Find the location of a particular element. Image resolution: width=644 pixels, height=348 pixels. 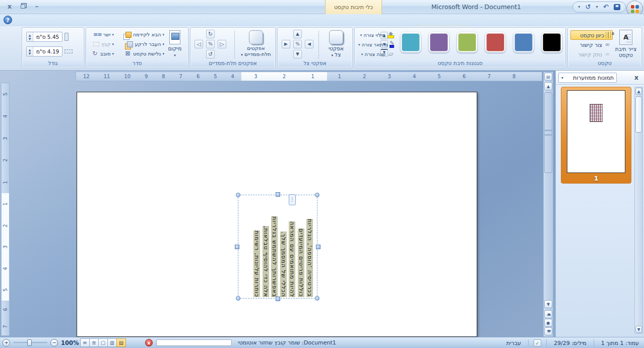

panel-scrollbar: ▲ ▼ is located at coordinates (639, 210).